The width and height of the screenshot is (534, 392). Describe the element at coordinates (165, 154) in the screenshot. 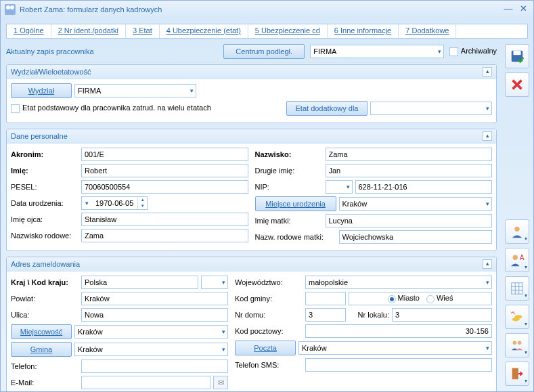

I see `akronim-input` at that location.